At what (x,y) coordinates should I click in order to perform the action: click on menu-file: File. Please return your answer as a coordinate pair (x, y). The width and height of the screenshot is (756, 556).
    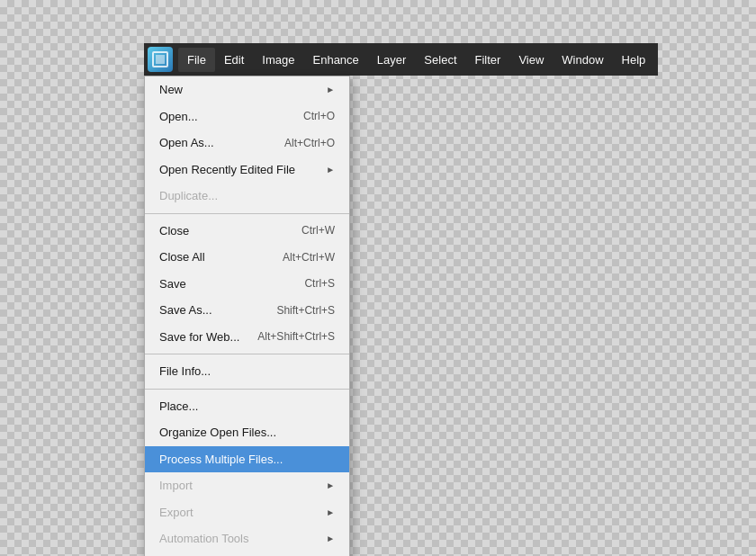
    Looking at the image, I should click on (196, 59).